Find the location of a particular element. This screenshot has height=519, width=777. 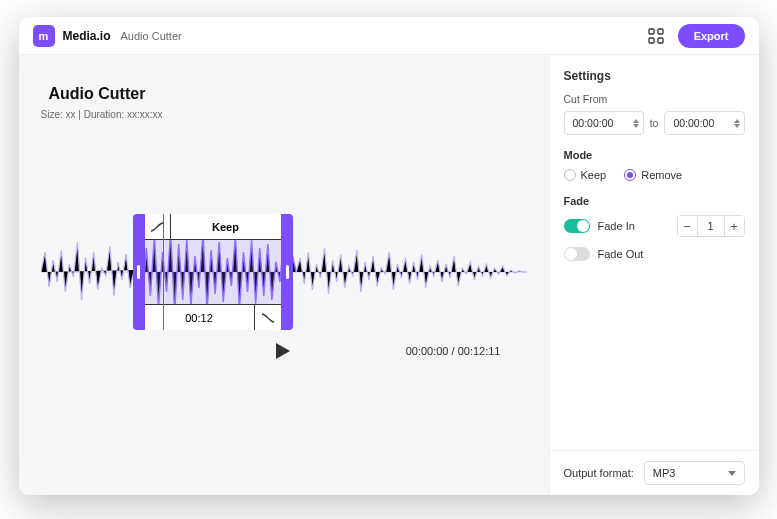

to-label: to is located at coordinates (654, 123).